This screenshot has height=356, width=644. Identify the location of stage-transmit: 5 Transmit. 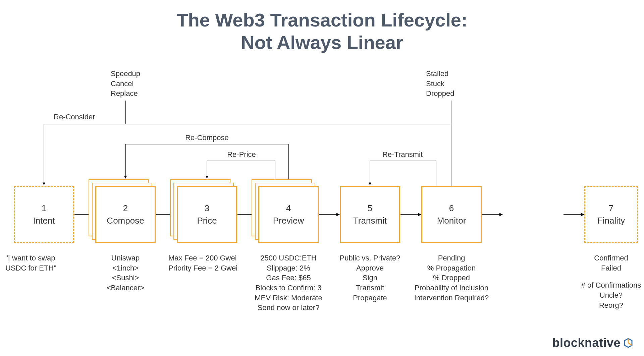
(370, 215).